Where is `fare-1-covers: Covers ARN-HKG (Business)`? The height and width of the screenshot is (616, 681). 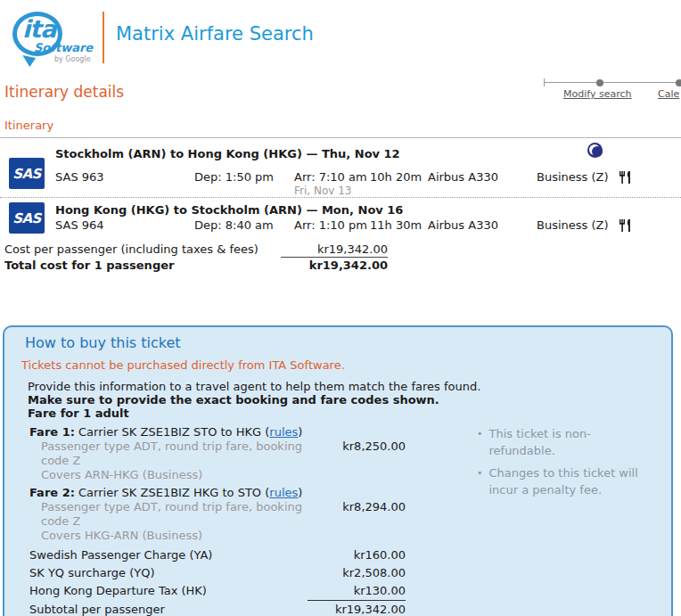 fare-1-covers: Covers ARN-HKG (Business) is located at coordinates (217, 475).